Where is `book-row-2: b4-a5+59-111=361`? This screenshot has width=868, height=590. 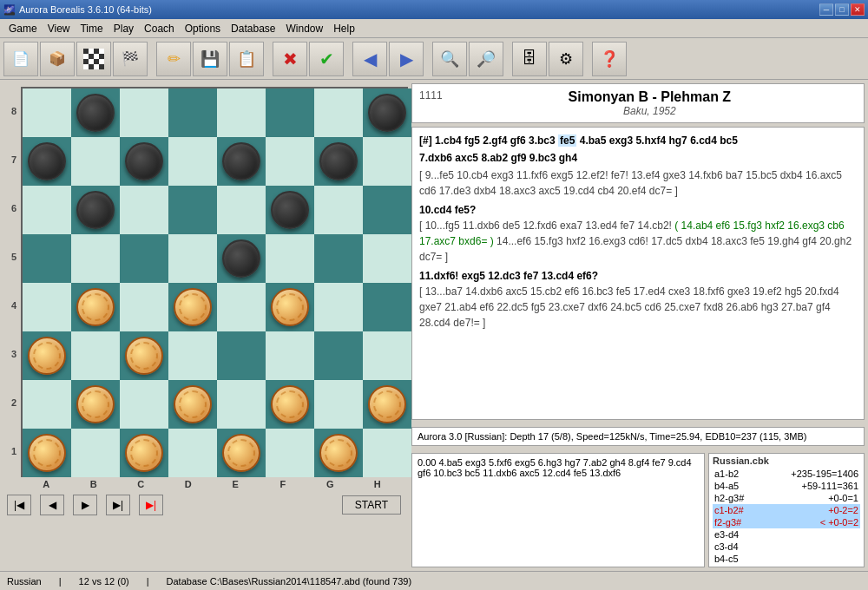
book-row-2: b4-a5+59-111=361 is located at coordinates (786, 486).